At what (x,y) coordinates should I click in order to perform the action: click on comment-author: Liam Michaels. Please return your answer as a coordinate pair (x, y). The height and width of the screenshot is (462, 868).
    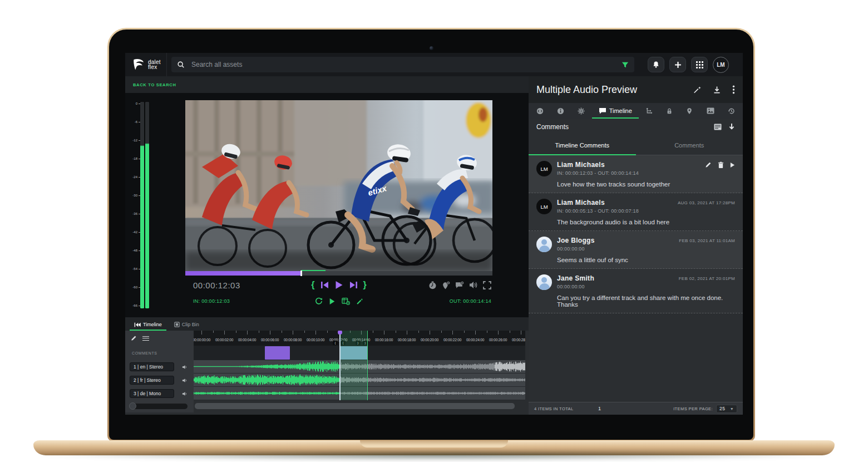
    Looking at the image, I should click on (631, 165).